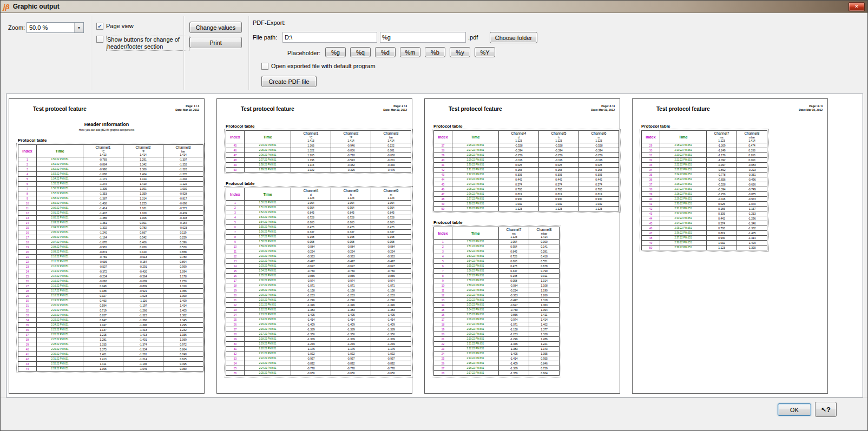 The width and height of the screenshot is (868, 431). Describe the element at coordinates (319, 160) in the screenshot. I see `table-row: 482:37:22 PM.6511.196-0.593-0.201` at that location.